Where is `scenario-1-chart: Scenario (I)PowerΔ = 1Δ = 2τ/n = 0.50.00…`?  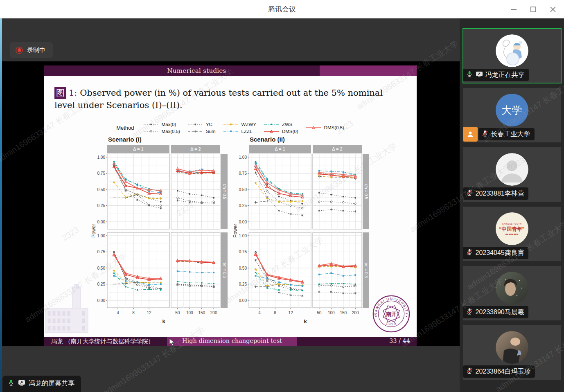 scenario-1-chart: Scenario (I)PowerΔ = 1Δ = 2τ/n = 0.50.00… is located at coordinates (160, 231).